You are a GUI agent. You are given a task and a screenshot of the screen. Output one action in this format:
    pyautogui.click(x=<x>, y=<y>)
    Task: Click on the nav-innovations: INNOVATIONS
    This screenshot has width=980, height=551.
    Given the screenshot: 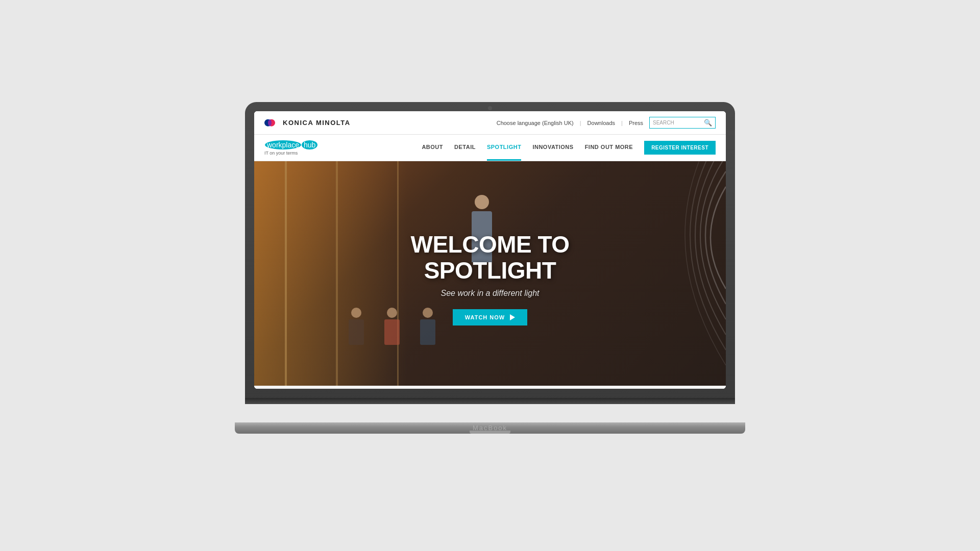 What is the action you would take?
    pyautogui.click(x=553, y=148)
    